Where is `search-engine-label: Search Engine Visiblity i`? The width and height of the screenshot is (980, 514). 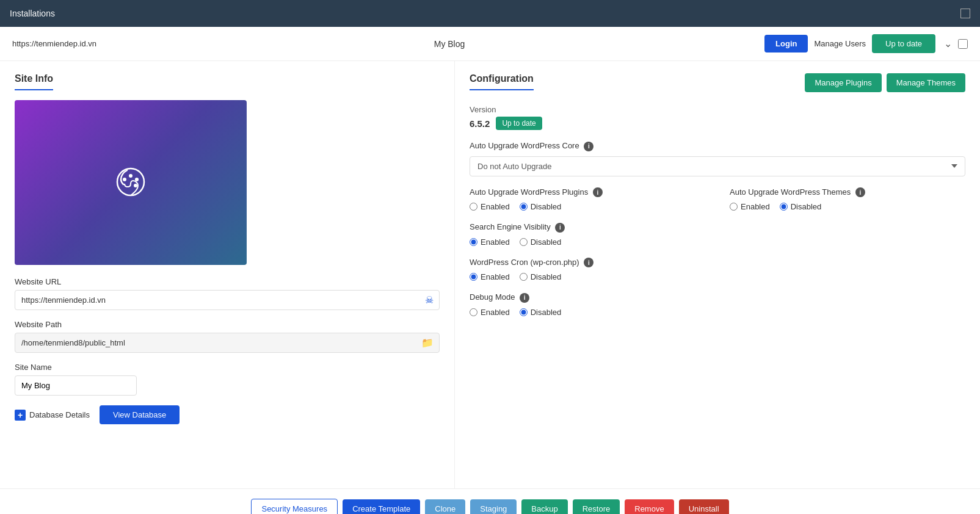 search-engine-label: Search Engine Visiblity i is located at coordinates (717, 227).